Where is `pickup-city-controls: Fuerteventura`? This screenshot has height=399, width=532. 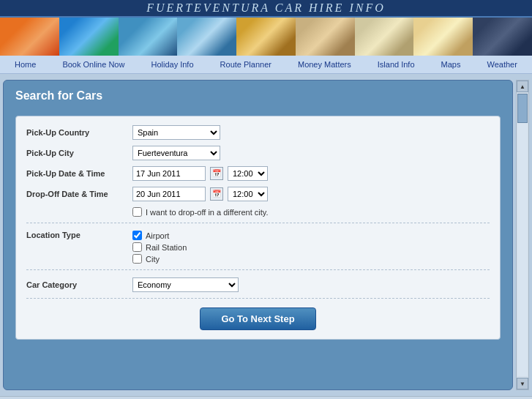 pickup-city-controls: Fuerteventura is located at coordinates (176, 153).